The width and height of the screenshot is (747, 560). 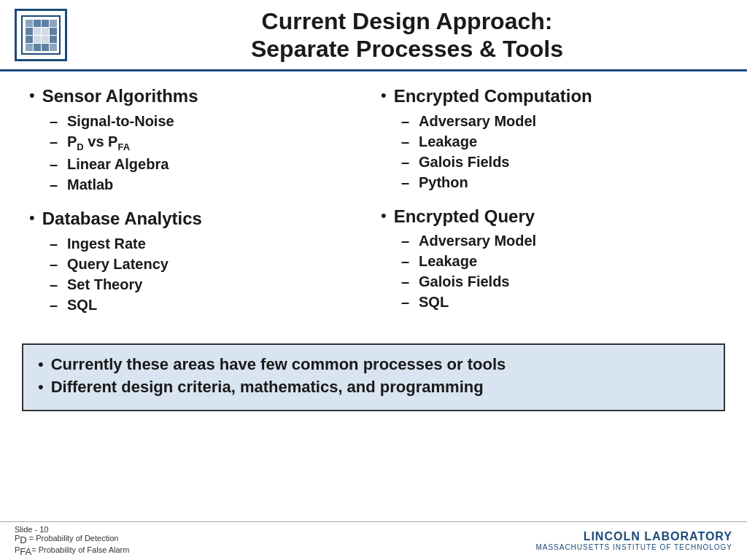 I want to click on sub-item-label: Linear Algebra, so click(x=118, y=164).